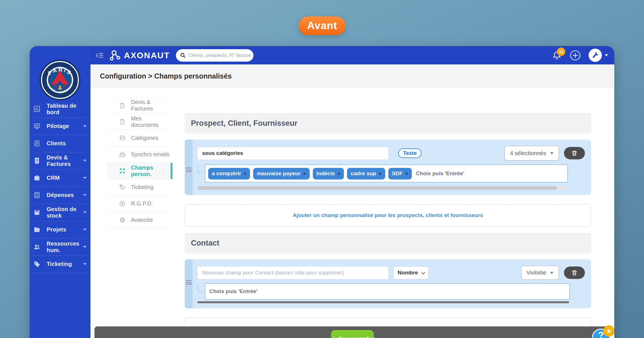 The image size is (644, 338). I want to click on choice-tag-label: indécis, so click(326, 174).